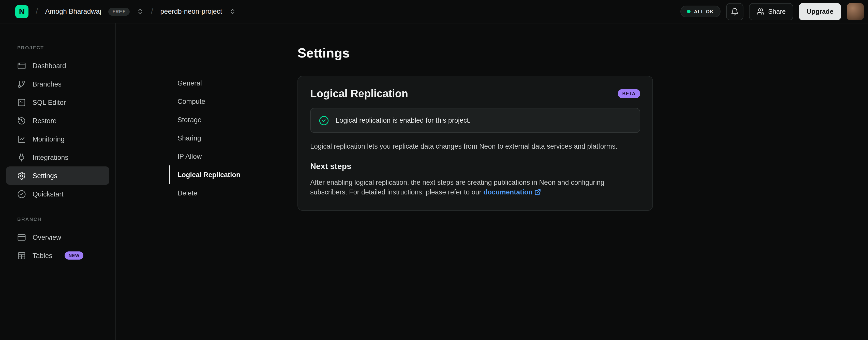  I want to click on sidebar-item-quickstart: Quickstart, so click(58, 194).